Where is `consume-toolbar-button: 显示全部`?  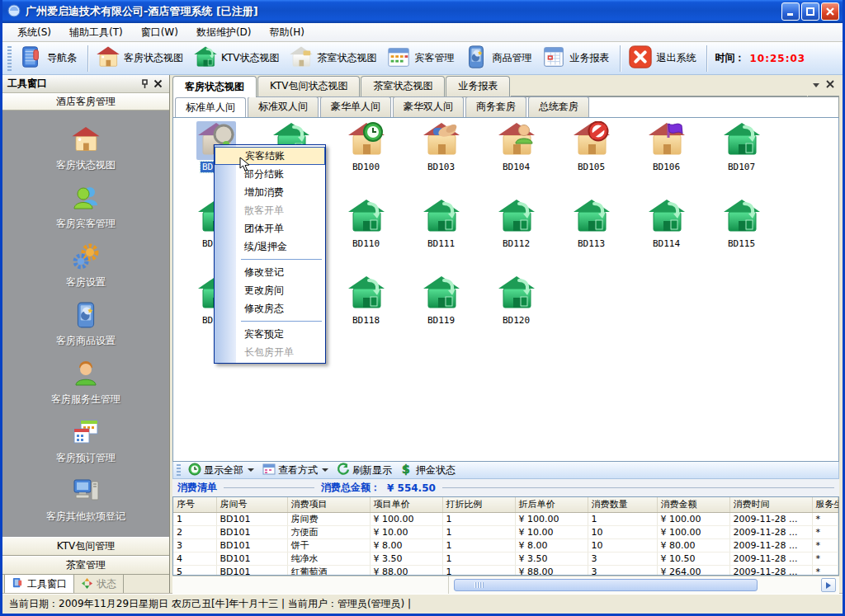
consume-toolbar-button: 显示全部 is located at coordinates (223, 470).